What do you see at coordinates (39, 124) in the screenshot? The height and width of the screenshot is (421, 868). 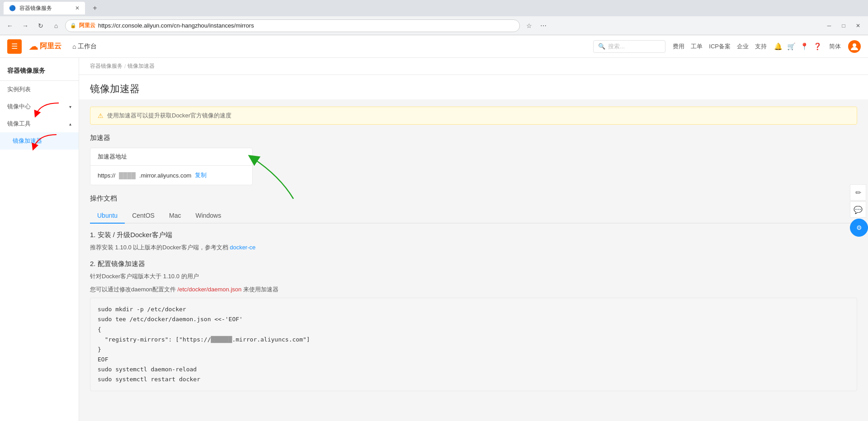 I see `sidebar-item-mirror-tools: 镜像工具 ▴` at bounding box center [39, 124].